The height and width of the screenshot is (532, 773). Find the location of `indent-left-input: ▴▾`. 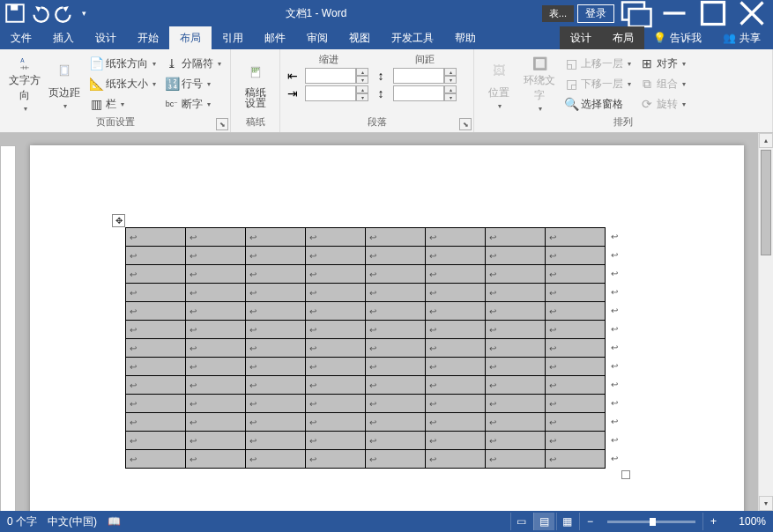

indent-left-input: ▴▾ is located at coordinates (337, 76).